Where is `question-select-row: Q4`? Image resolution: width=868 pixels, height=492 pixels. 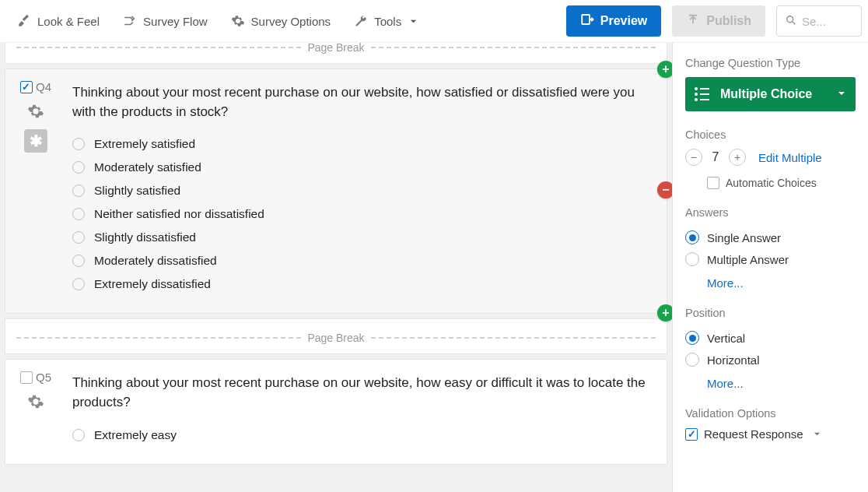 question-select-row: Q4 is located at coordinates (36, 87).